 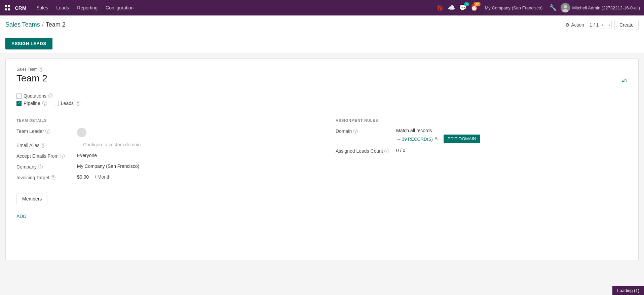 I want to click on team-leader-help-icon: ?, so click(x=48, y=131).